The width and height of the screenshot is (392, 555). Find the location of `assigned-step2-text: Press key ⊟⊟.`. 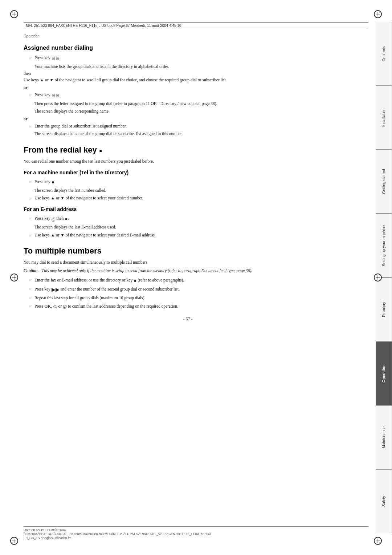

assigned-step2-text: Press key ⊟⊟. is located at coordinates (193, 96).